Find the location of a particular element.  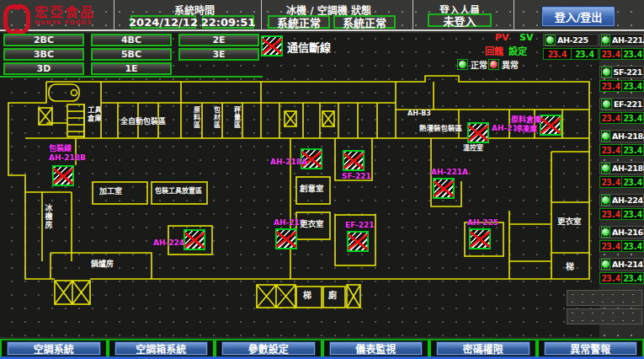

normal-legend: 正常 is located at coordinates (472, 64).